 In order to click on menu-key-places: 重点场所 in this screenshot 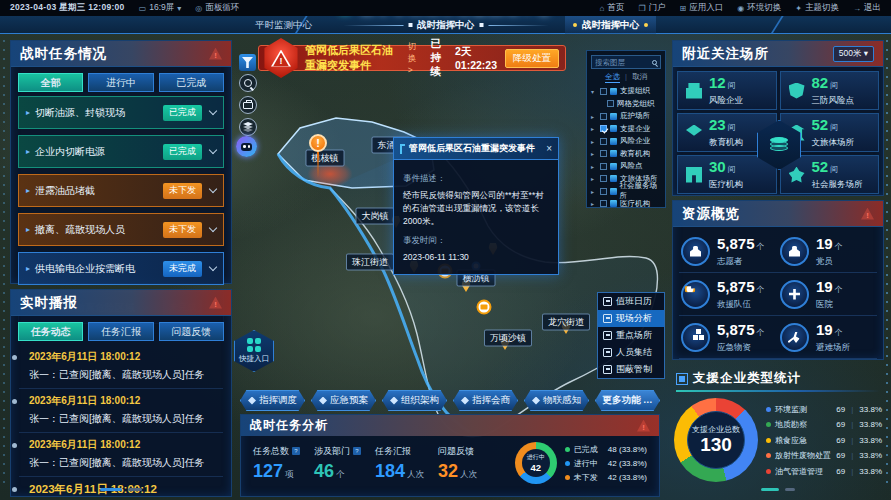, I will do `click(631, 336)`.